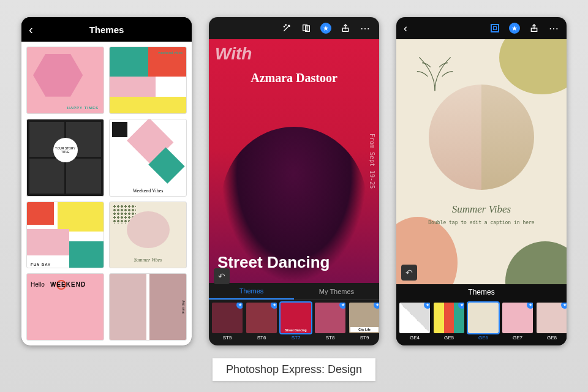 The height and width of the screenshot is (392, 588). I want to click on canvas-caption-hint: Double tap to edit a caption in here, so click(481, 223).